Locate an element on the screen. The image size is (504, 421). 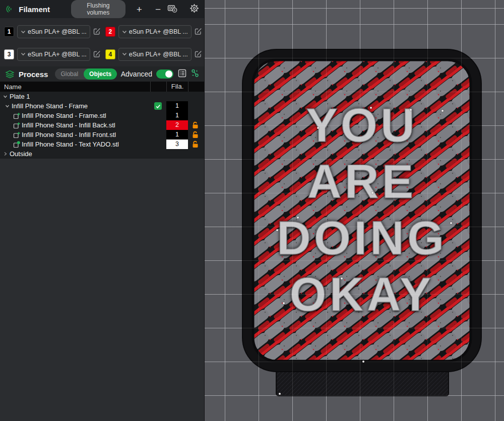
chevron-right-icon is located at coordinates (5, 154).